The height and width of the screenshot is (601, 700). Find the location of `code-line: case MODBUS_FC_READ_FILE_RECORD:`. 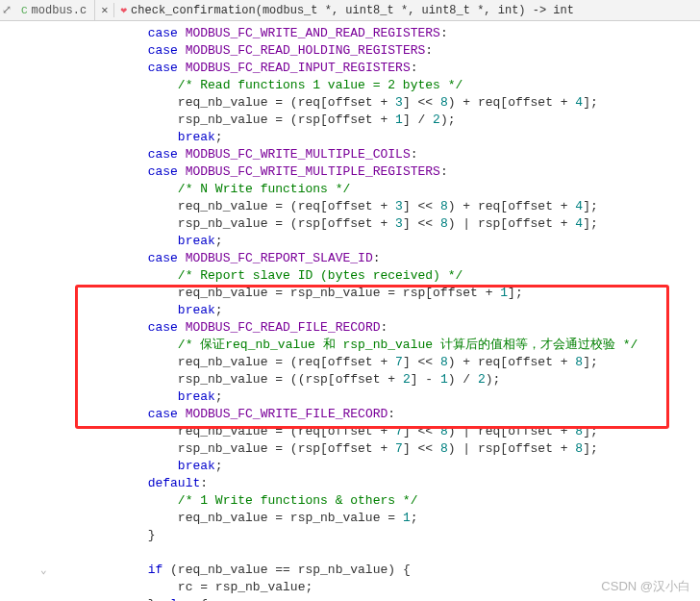

code-line: case MODBUS_FC_READ_FILE_RECORD: is located at coordinates (379, 328).